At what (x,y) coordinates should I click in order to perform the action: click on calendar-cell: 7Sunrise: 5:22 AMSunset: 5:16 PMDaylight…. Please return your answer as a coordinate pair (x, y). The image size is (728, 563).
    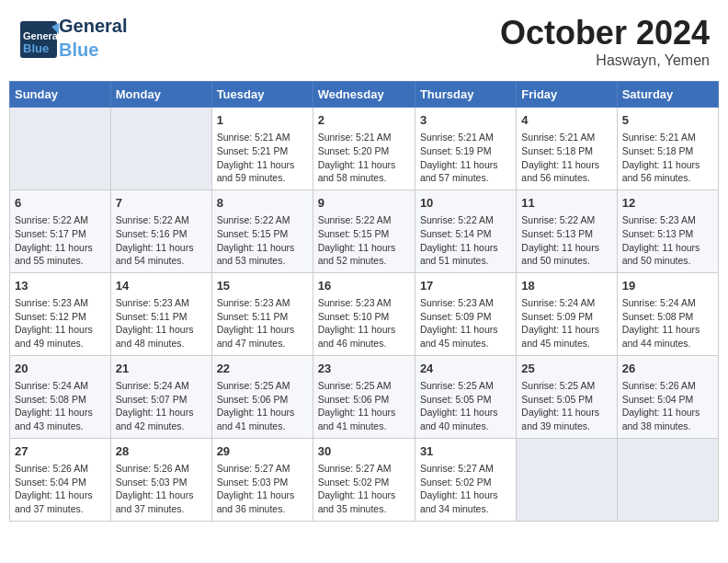
    Looking at the image, I should click on (161, 231).